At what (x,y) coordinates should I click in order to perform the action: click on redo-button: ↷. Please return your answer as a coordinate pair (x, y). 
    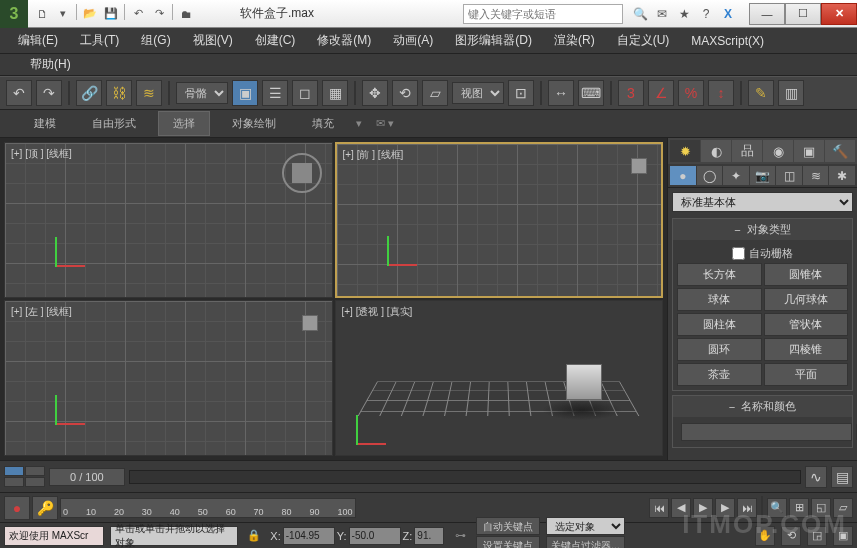
    Looking at the image, I should click on (49, 93).